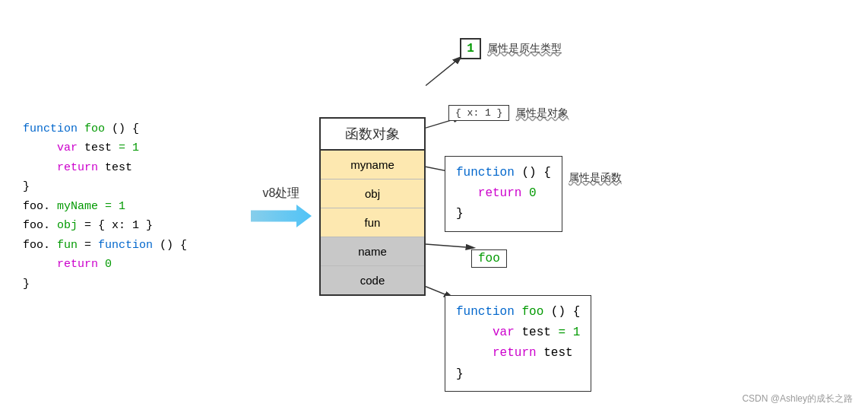 This screenshot has height=413, width=868. I want to click on number-box-1: 1, so click(470, 49).